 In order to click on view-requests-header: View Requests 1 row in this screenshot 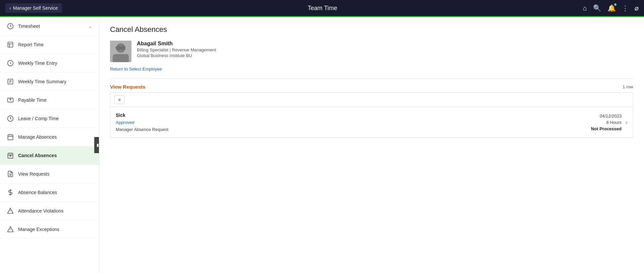, I will do `click(372, 87)`.